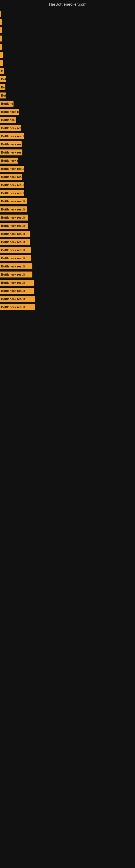 The image size is (135, 868). What do you see at coordinates (15, 234) in the screenshot?
I see `bar-27: Bottleneck result` at bounding box center [15, 234].